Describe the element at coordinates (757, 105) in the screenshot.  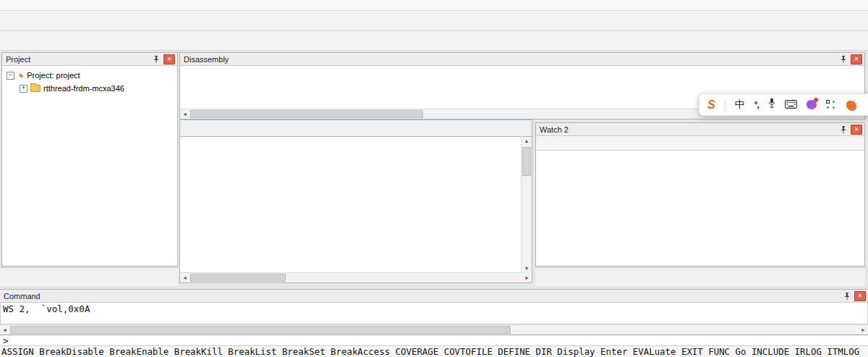
I see `ime-tone-icon: °,` at that location.